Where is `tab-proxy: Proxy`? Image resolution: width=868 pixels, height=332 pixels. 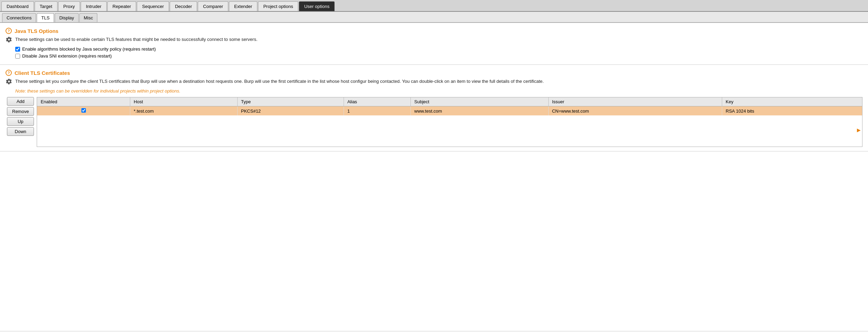 tab-proxy: Proxy is located at coordinates (69, 6).